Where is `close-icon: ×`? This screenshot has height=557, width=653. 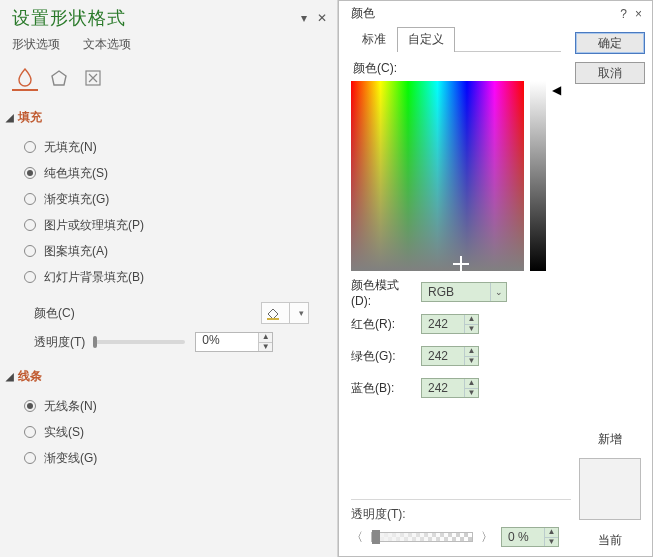
close-icon: × is located at coordinates (638, 14).